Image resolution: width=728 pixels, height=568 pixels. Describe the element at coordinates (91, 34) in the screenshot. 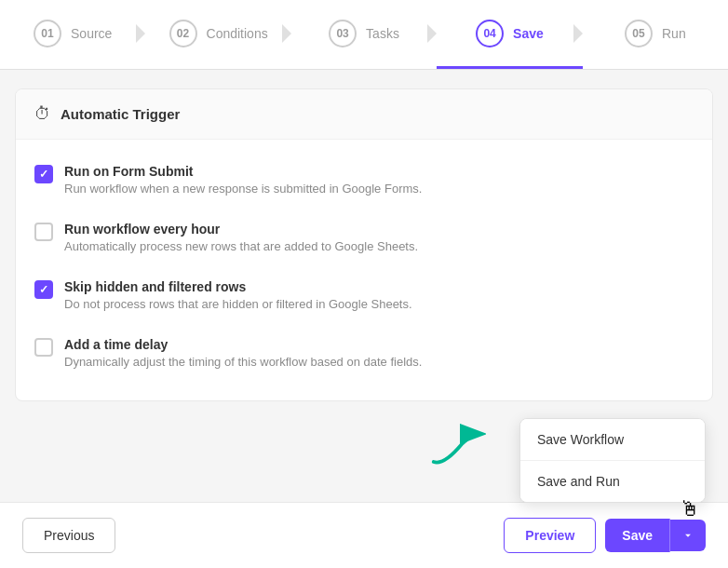

I see `step-label-01: Source` at that location.